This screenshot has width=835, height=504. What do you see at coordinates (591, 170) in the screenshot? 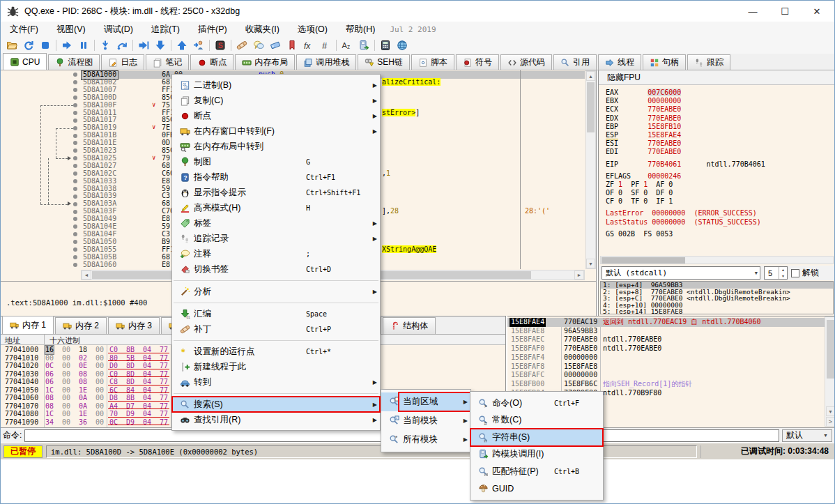
I see `disassembly-vscrollbar: ▲▼` at bounding box center [591, 170].